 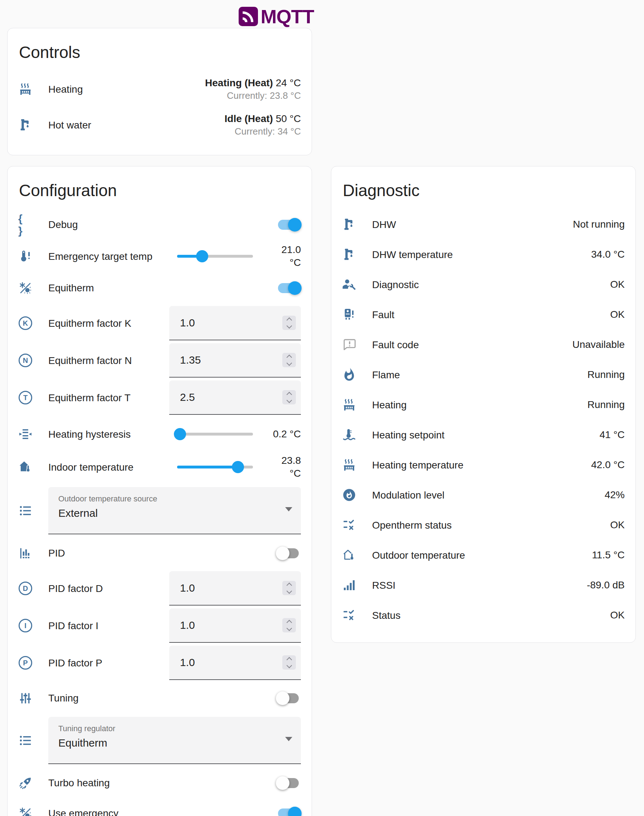 What do you see at coordinates (483, 224) in the screenshot?
I see `diag-row-dhw: DHW Not running` at bounding box center [483, 224].